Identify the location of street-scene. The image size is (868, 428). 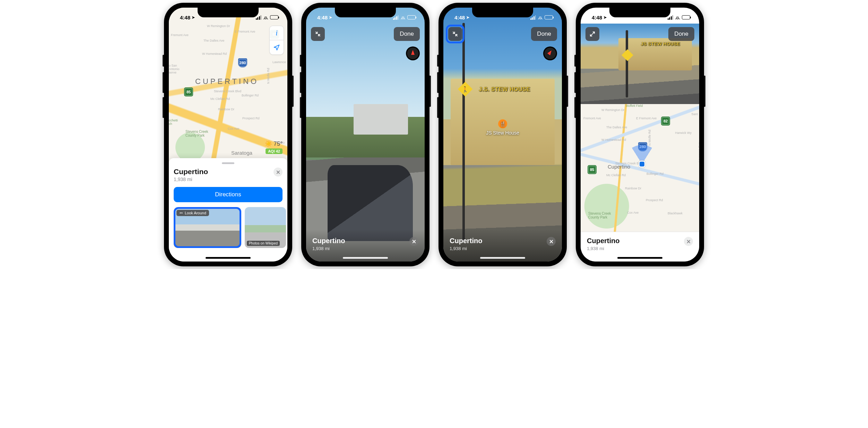
(365, 135).